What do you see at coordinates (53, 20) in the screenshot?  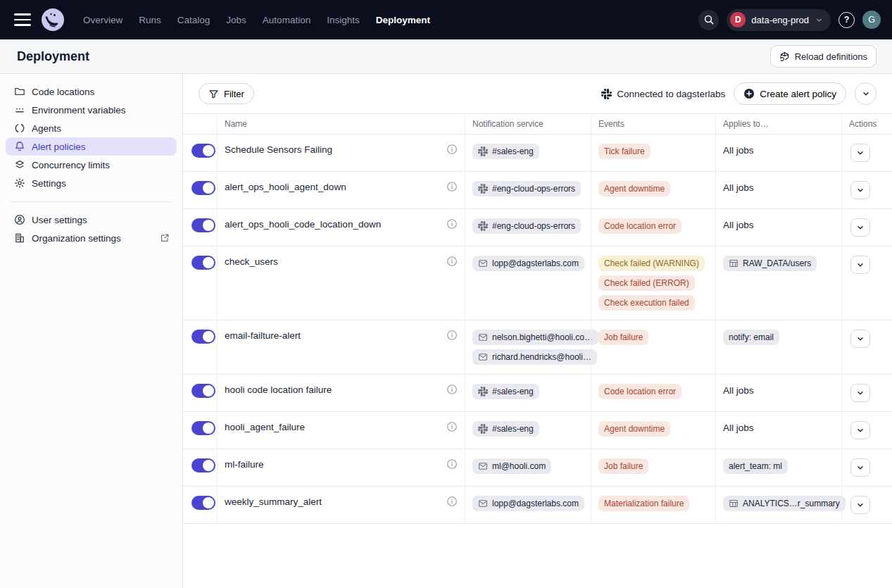 I see `dagster-logo-icon` at bounding box center [53, 20].